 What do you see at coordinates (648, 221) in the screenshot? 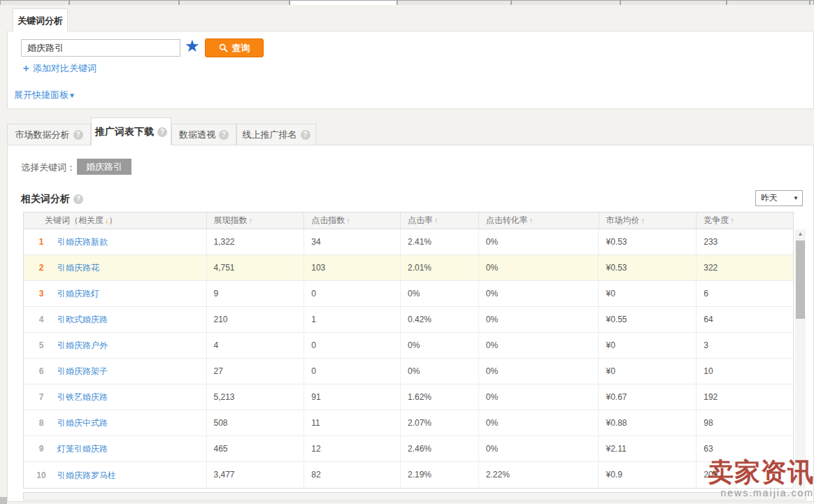
I see `column-header-5: 市场均价↑` at bounding box center [648, 221].